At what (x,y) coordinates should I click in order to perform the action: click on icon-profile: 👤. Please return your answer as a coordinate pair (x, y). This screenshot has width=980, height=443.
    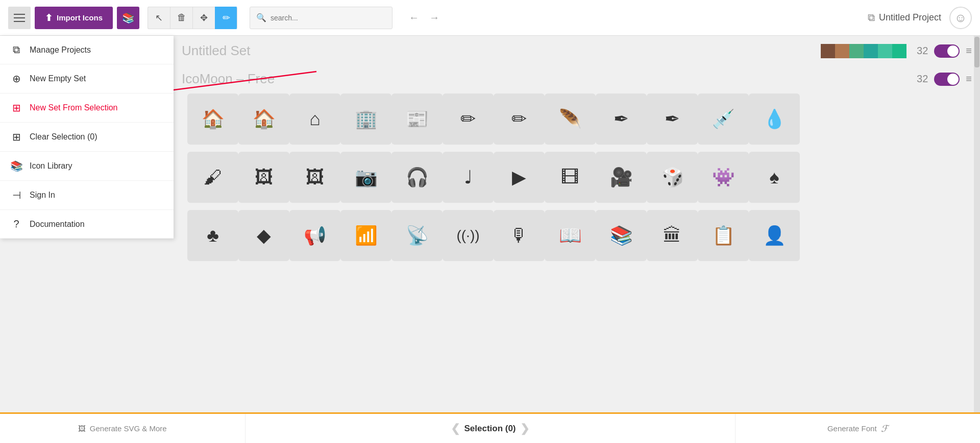
    Looking at the image, I should click on (774, 236).